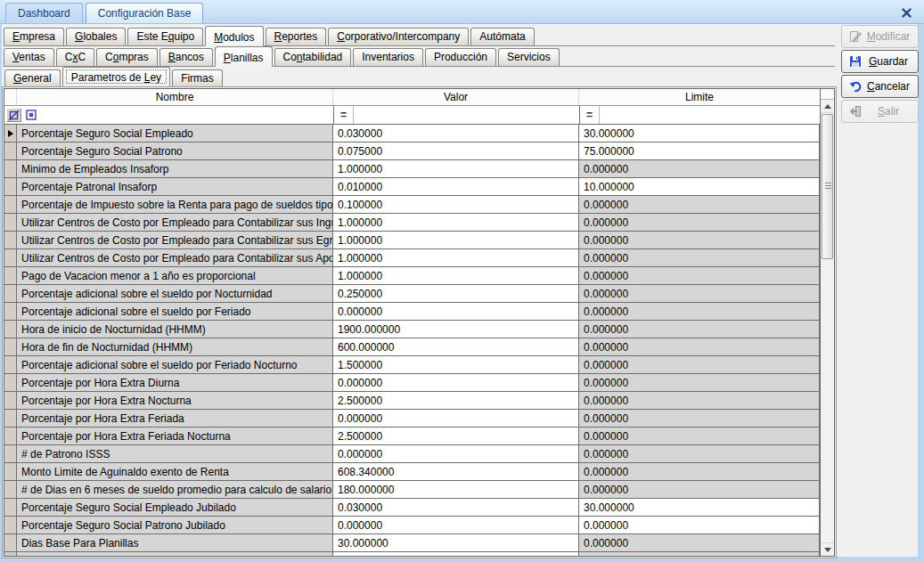 The width and height of the screenshot is (924, 562). What do you see at coordinates (461, 57) in the screenshot?
I see `tab-producci-n: Producción` at bounding box center [461, 57].